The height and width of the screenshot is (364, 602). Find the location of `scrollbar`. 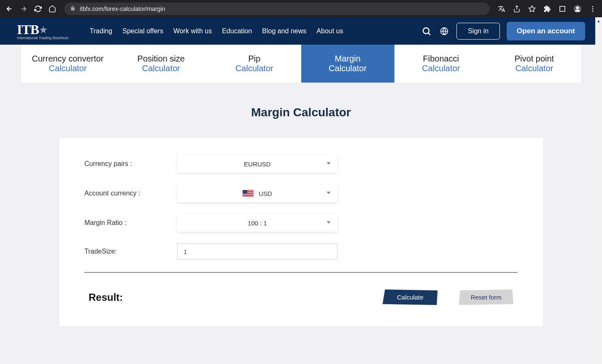

scrollbar is located at coordinates (599, 190).